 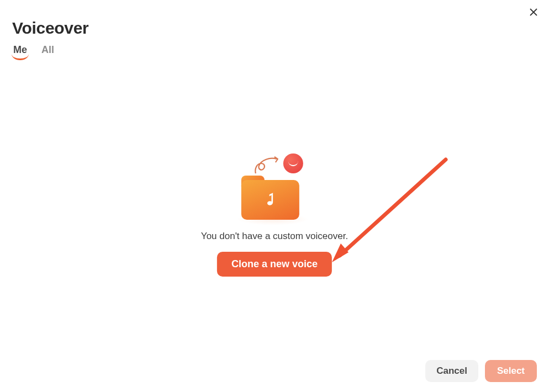 What do you see at coordinates (534, 12) in the screenshot?
I see `close-icon` at bounding box center [534, 12].